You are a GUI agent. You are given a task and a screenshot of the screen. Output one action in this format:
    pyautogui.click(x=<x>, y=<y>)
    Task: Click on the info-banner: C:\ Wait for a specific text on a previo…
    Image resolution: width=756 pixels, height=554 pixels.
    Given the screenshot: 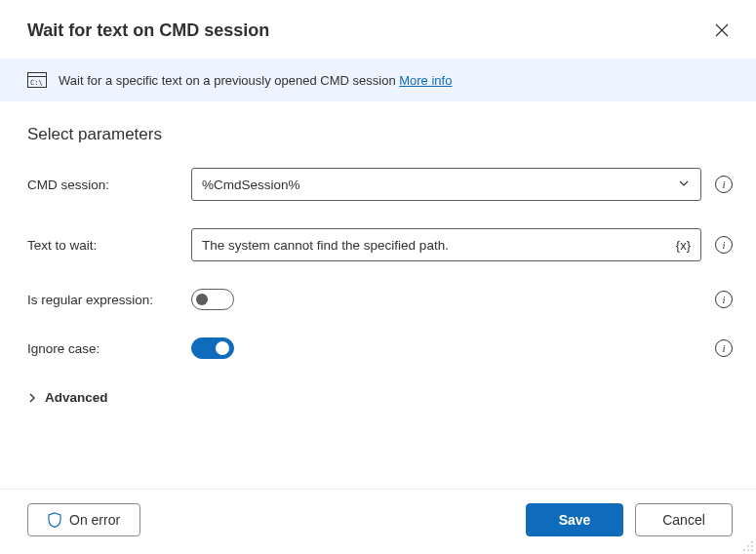 What is the action you would take?
    pyautogui.click(x=378, y=80)
    